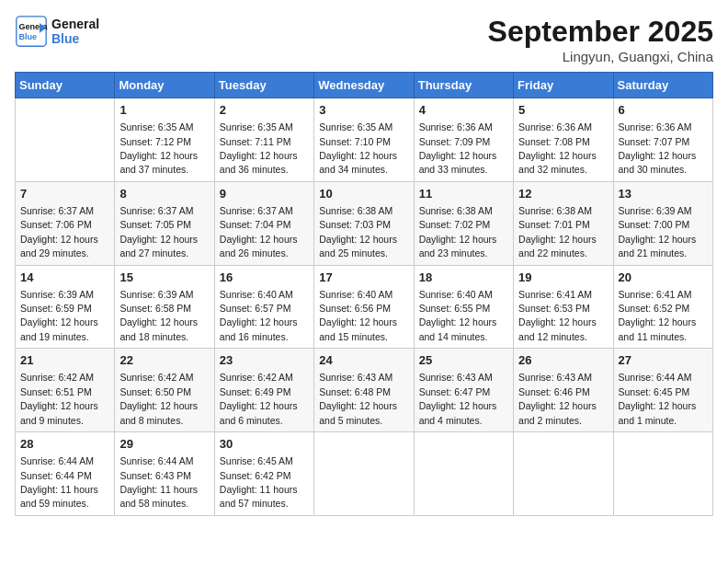  Describe the element at coordinates (65, 307) in the screenshot. I see `calendar-cell: 14Sunrise: 6:39 AM Sunset: 6:59 PM Dayli…` at that location.